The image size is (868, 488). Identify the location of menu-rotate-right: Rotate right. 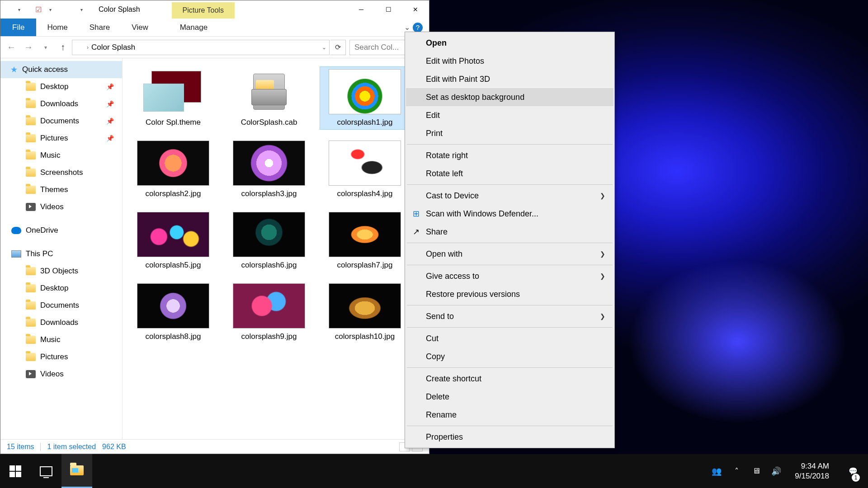
(510, 155).